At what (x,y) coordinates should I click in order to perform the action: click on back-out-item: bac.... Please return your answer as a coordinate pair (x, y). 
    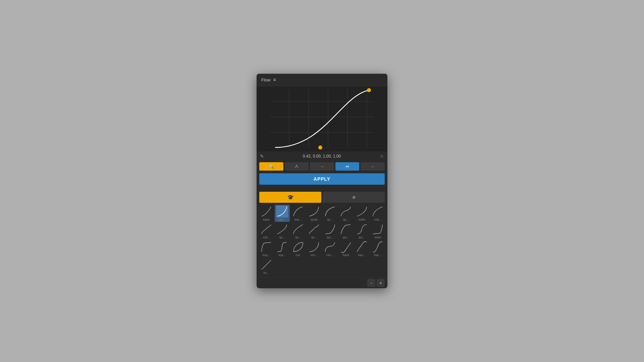
    Looking at the image, I should click on (362, 249).